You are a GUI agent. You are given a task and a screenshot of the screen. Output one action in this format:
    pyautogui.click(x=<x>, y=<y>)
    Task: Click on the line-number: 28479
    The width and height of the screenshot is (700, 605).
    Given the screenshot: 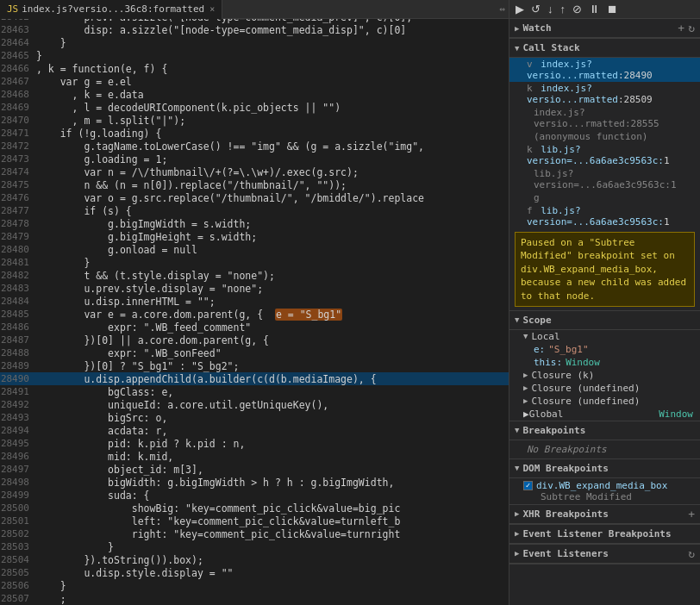 What is the action you would take?
    pyautogui.click(x=18, y=236)
    